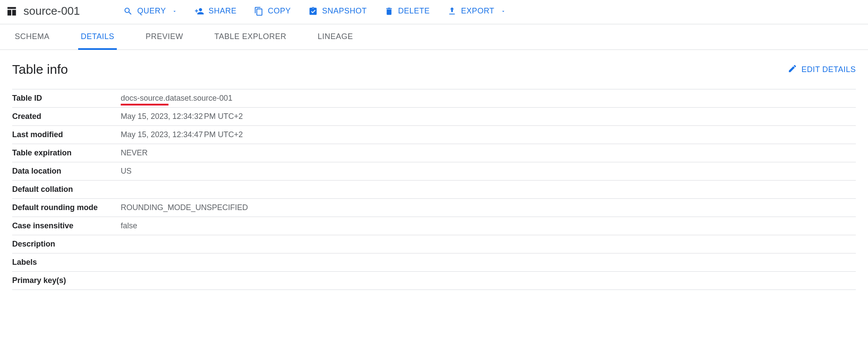  What do you see at coordinates (488, 135) in the screenshot?
I see `value-last-modified: May 15, 2023, 12:34:47 PM UTC+2` at bounding box center [488, 135].